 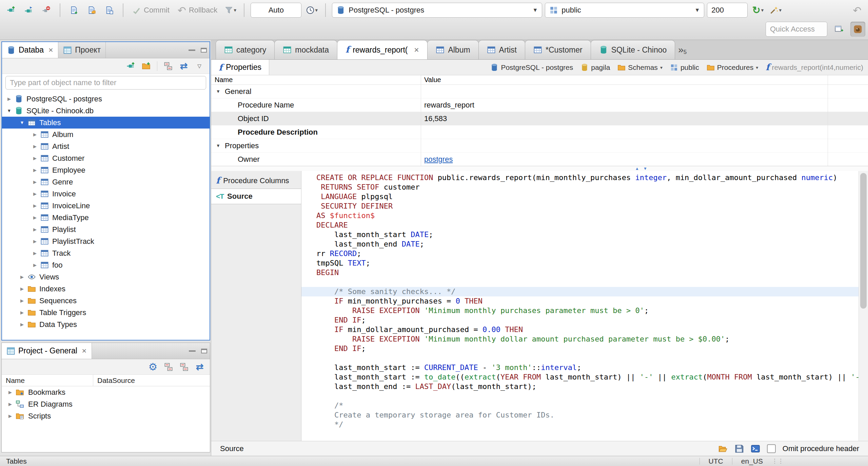 What do you see at coordinates (82, 50) in the screenshot?
I see `tab-projects: Проект` at bounding box center [82, 50].